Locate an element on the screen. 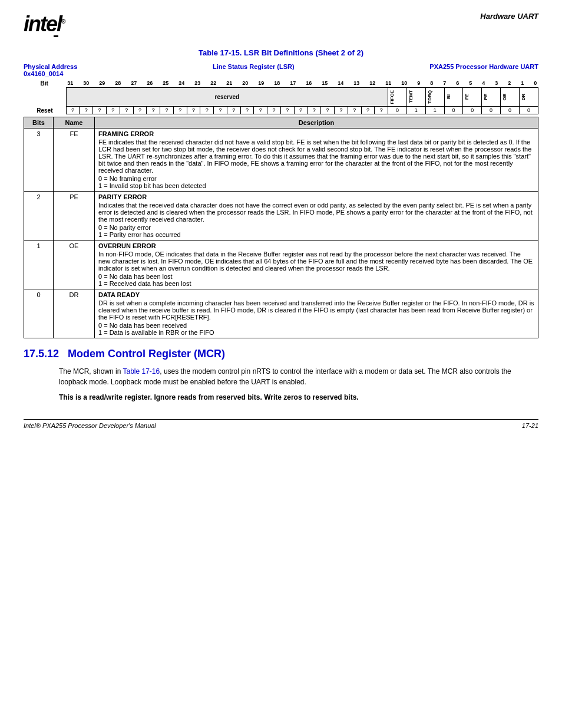 This screenshot has height=728, width=562. register-bit-table: Bit 3130292827262524 2322212019181716 15… is located at coordinates (281, 97).